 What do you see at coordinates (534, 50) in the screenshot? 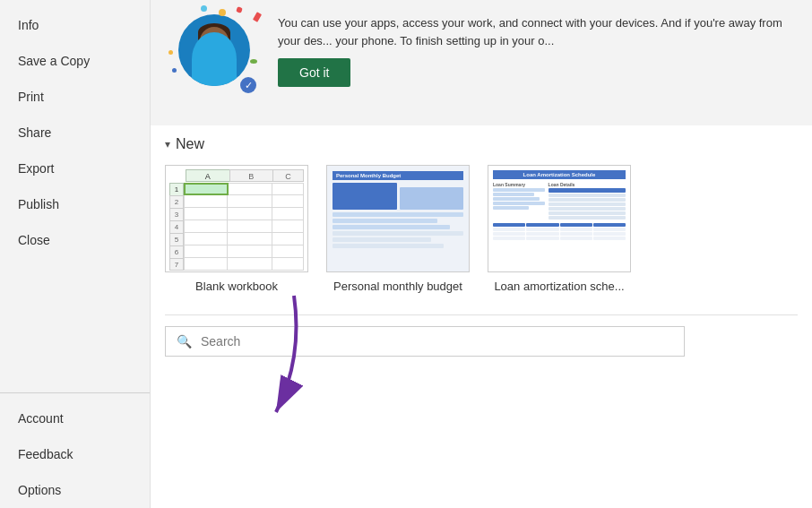
I see `notification-text-area: You can use your apps, access your work,…` at bounding box center [534, 50].